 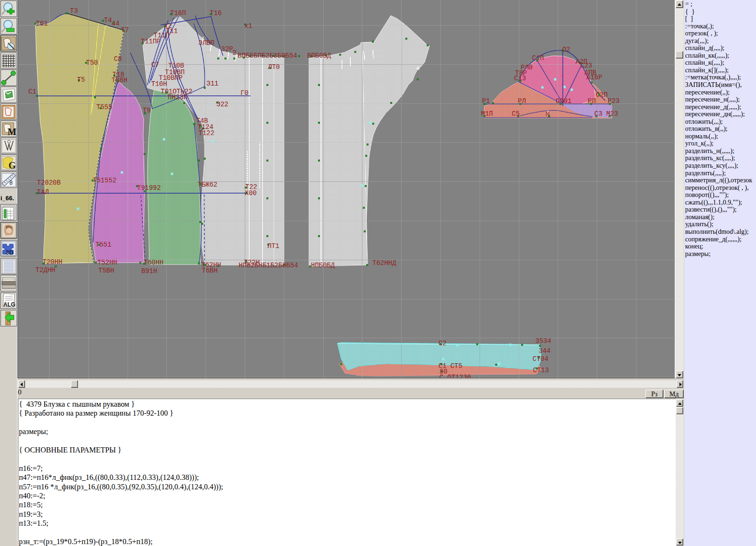 I want to click on svg-text: С1, so click(x=32, y=92).